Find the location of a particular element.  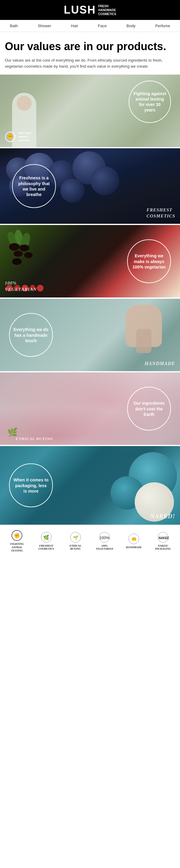

bottom-naked-label: NAKED!PACKAGING is located at coordinates (163, 548).